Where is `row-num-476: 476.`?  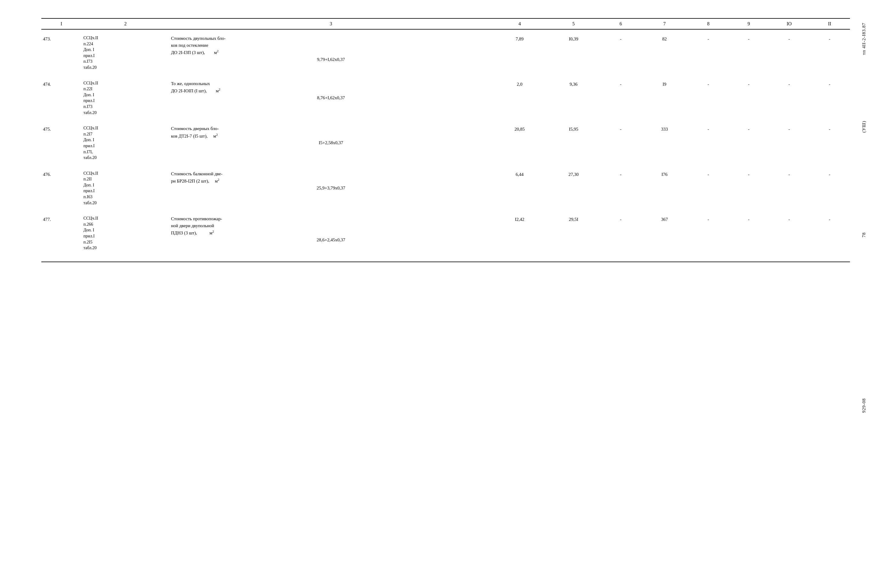 row-num-476: 476. is located at coordinates (62, 188).